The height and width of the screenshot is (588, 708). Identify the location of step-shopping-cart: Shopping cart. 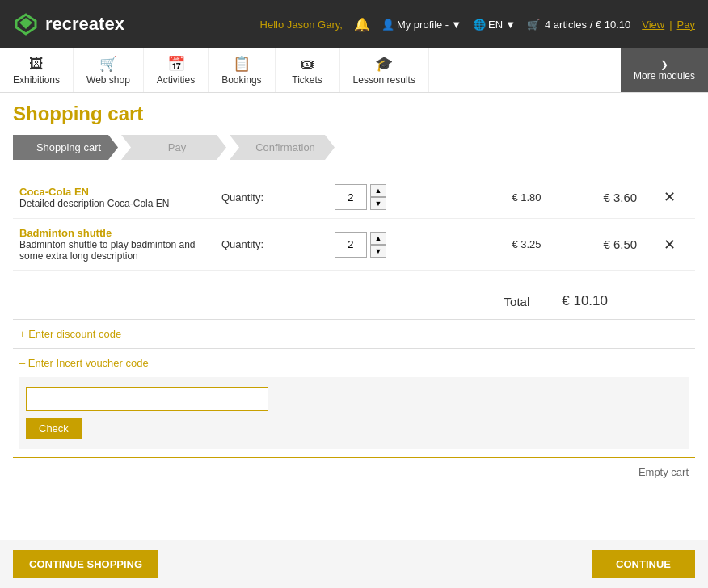
(65, 147).